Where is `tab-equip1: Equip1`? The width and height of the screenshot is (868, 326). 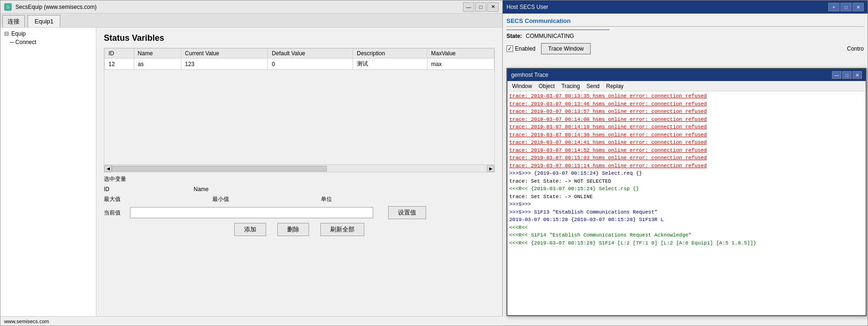 tab-equip1: Equip1 is located at coordinates (44, 21).